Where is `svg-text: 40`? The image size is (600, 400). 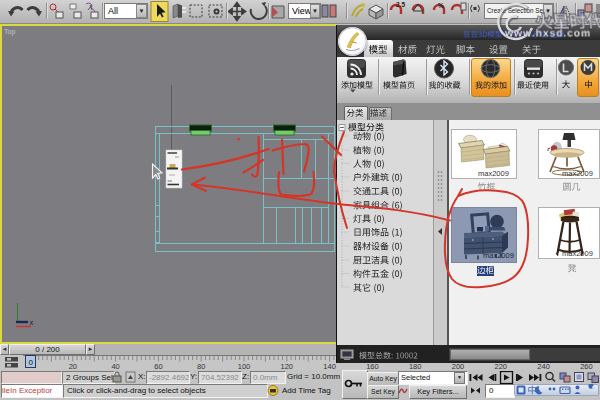
svg-text: 40 is located at coordinates (115, 366).